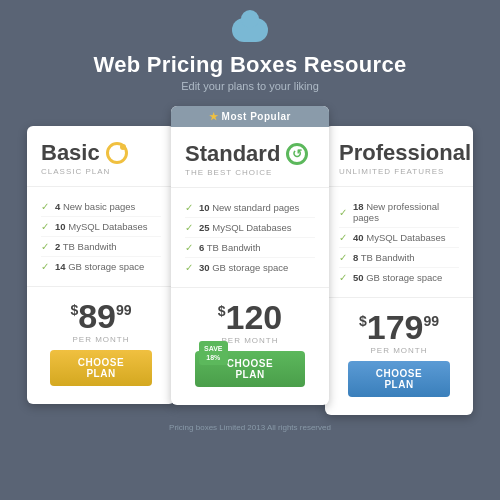 The width and height of the screenshot is (500, 500). What do you see at coordinates (254, 317) in the screenshot?
I see `price-amount: 120` at bounding box center [254, 317].